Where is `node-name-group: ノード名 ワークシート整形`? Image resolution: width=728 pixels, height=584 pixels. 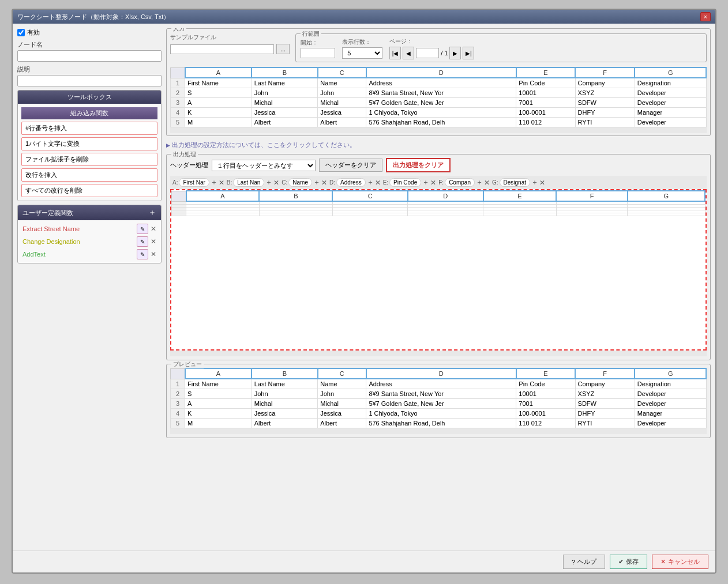 node-name-group: ノード名 ワークシート整形 is located at coordinates (89, 51).